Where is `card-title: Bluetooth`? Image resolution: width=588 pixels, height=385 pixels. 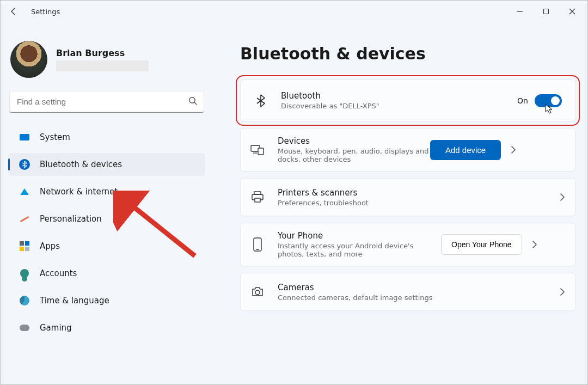 card-title: Bluetooth is located at coordinates (399, 96).